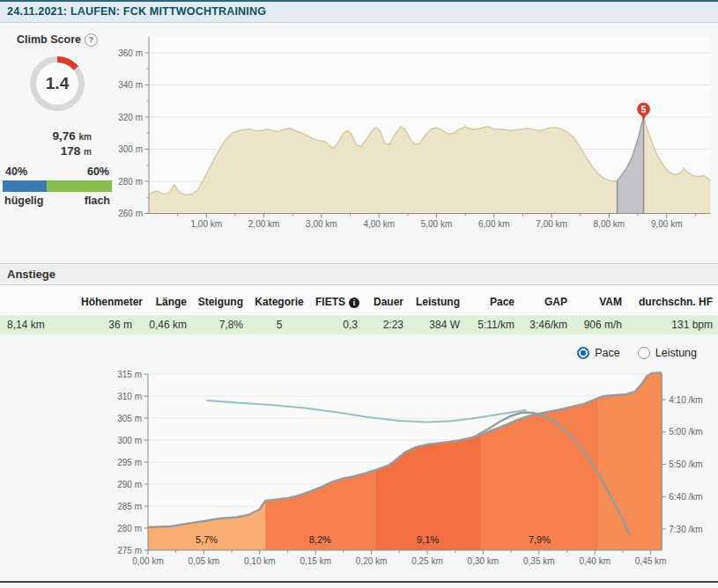 This screenshot has width=718, height=588. I want to click on x-tick-label: 2,00 km, so click(264, 224).